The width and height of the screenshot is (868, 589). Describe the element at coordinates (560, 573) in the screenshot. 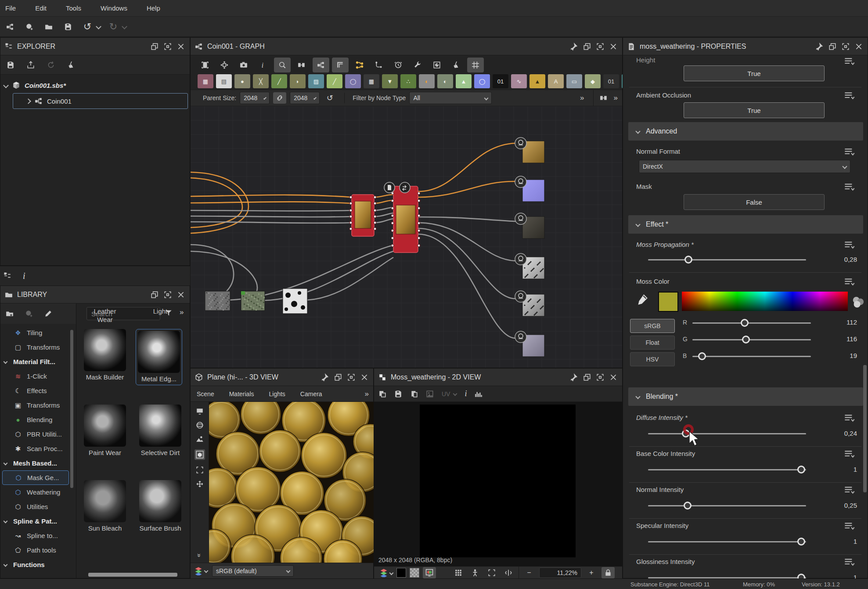

I see `zoom-field: 11,22%` at that location.